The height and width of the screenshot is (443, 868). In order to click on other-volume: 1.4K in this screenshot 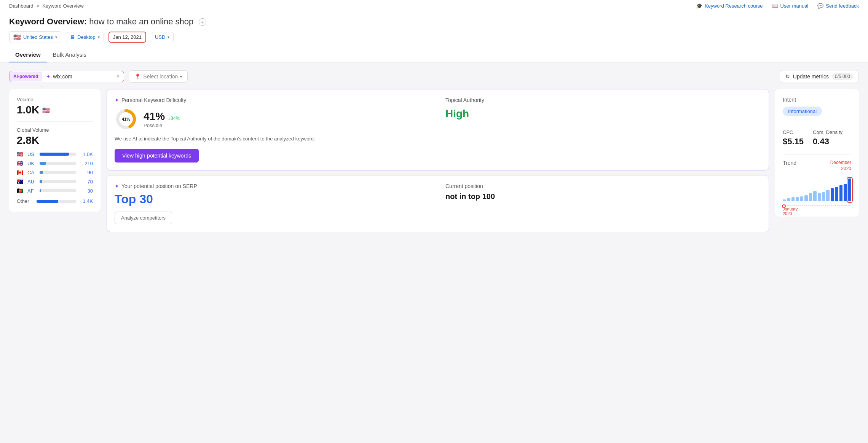, I will do `click(86, 201)`.